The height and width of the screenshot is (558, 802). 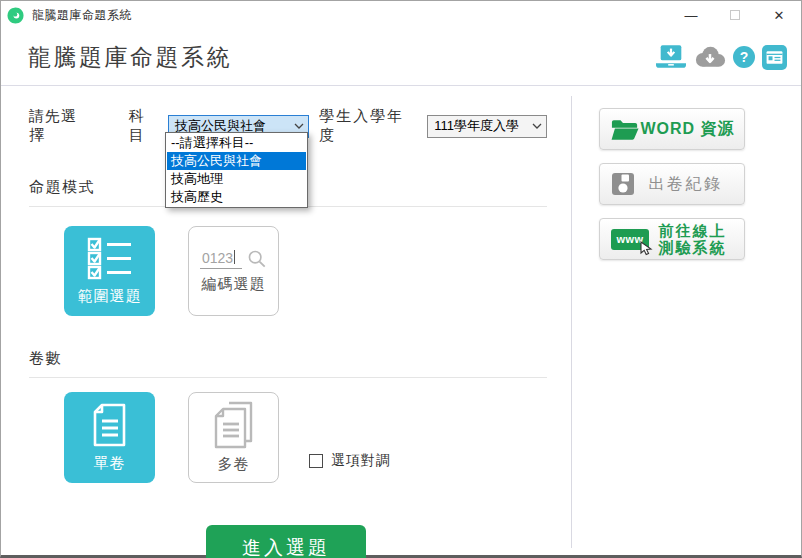 I want to click on vertical-divider, so click(x=572, y=322).